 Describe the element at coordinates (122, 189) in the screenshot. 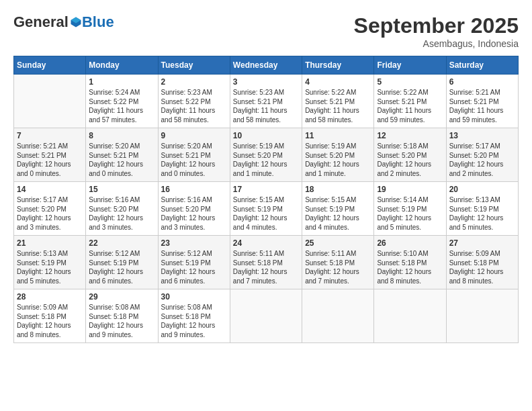

I see `day-number: 15` at that location.